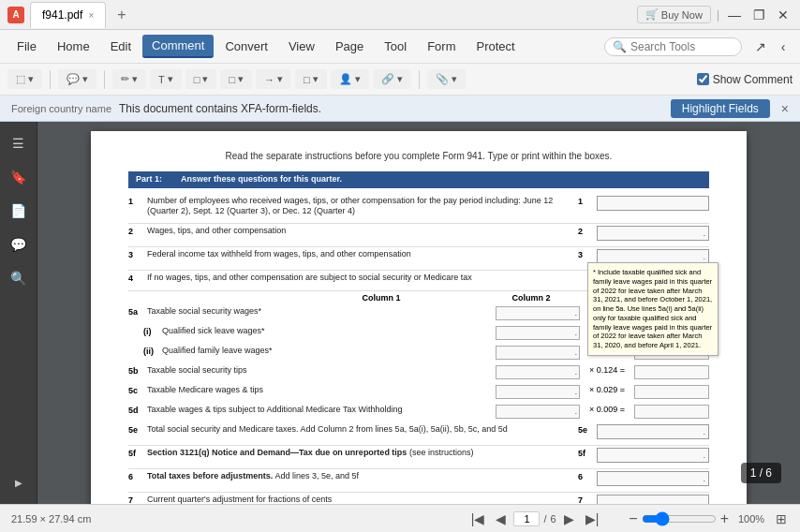  I want to click on user-icon: 👤, so click(346, 79).